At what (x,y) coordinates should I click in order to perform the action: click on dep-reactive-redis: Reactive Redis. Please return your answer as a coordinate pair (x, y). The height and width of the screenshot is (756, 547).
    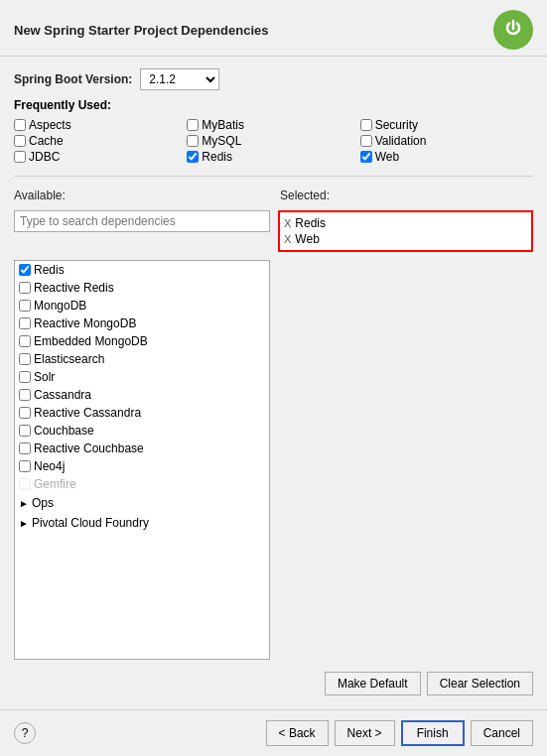
    Looking at the image, I should click on (142, 288).